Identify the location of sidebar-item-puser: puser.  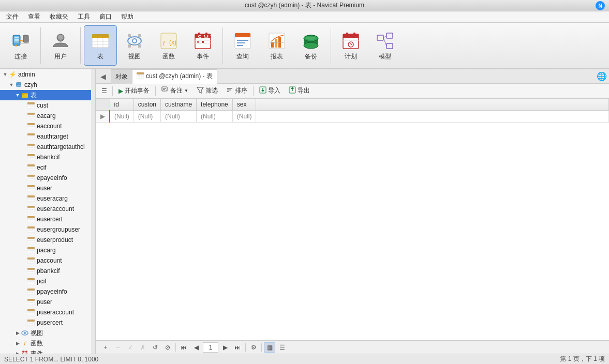
(48, 302).